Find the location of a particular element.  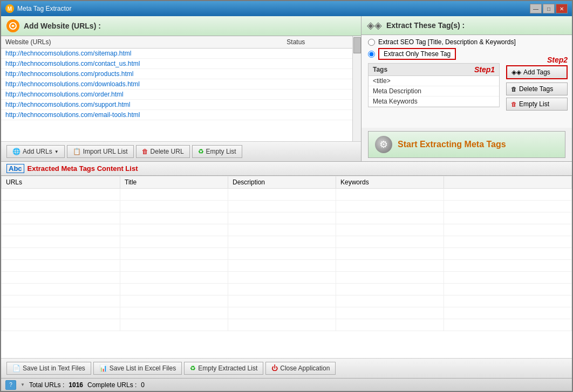

save-text-icon: 📄 is located at coordinates (16, 368).